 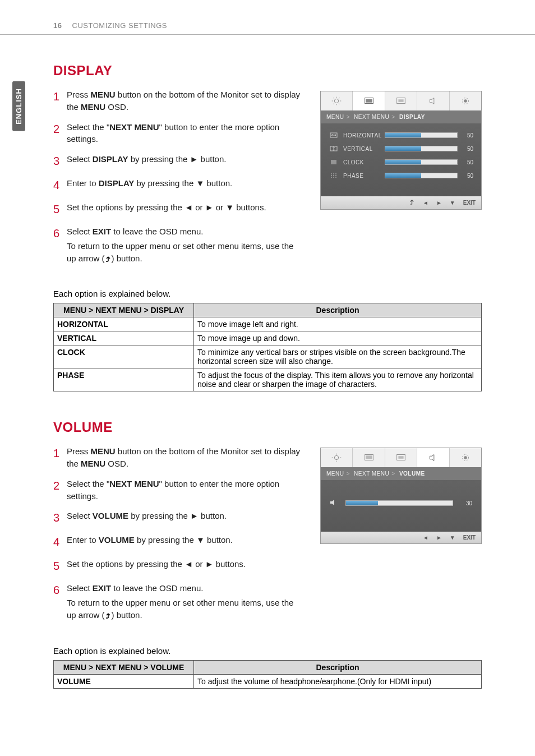 I want to click on volume-bar, so click(x=399, y=503).